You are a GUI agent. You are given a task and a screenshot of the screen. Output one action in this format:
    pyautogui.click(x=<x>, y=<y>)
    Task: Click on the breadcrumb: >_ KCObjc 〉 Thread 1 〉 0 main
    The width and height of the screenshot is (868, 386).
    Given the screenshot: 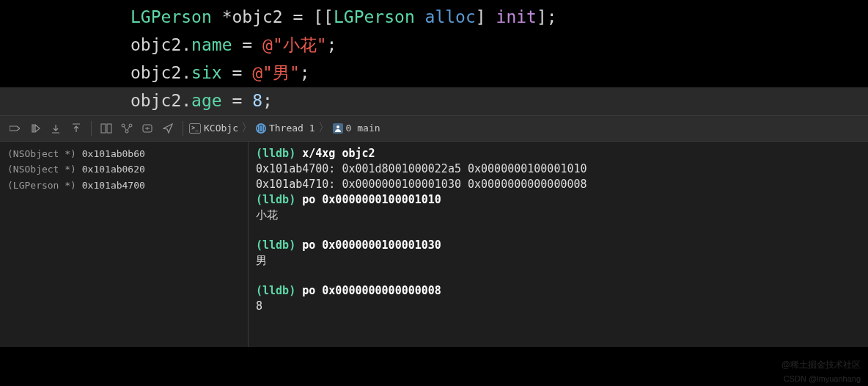 What is the action you would take?
    pyautogui.click(x=284, y=128)
    